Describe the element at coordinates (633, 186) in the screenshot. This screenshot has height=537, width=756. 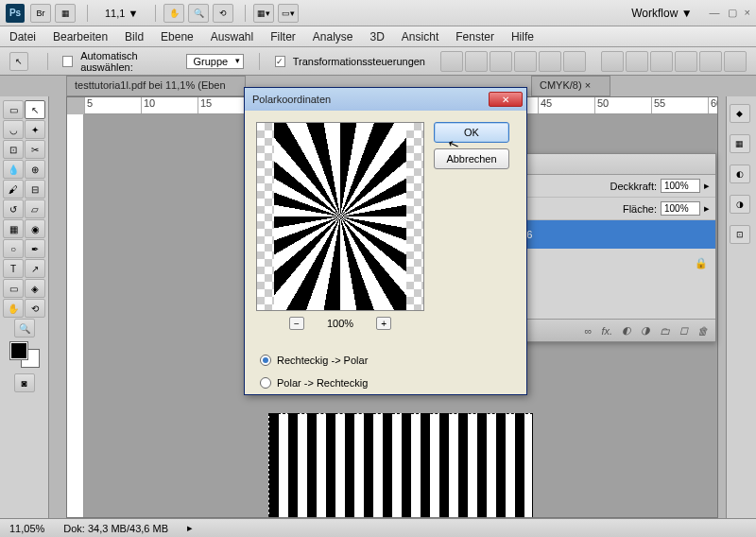
I see `opacity-label: Deckkraft:` at that location.